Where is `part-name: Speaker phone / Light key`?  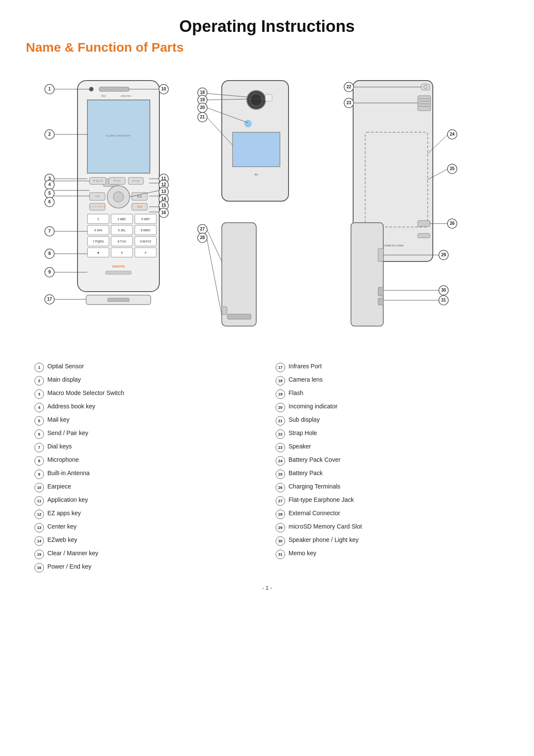
part-name: Speaker phone / Light key is located at coordinates (324, 540).